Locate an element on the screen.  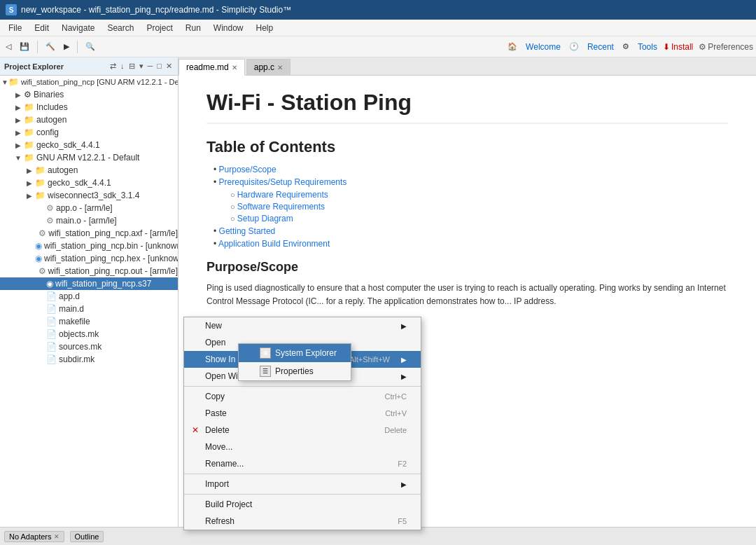
ctx-shortcut-show-in: Alt+Shift+W is located at coordinates (370, 359).